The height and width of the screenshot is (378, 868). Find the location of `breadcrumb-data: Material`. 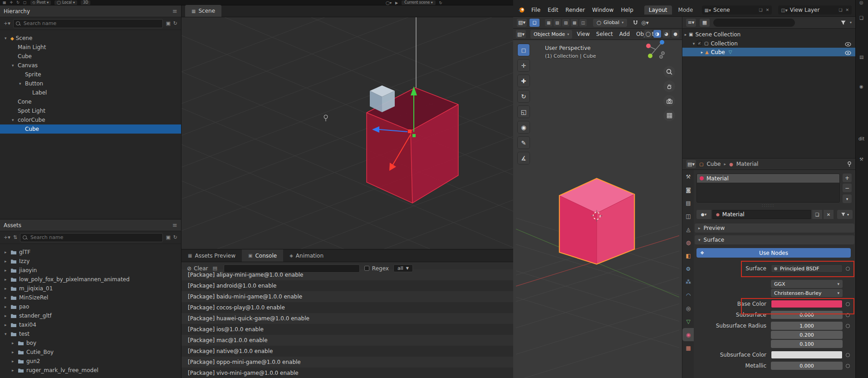

breadcrumb-data: Material is located at coordinates (748, 164).